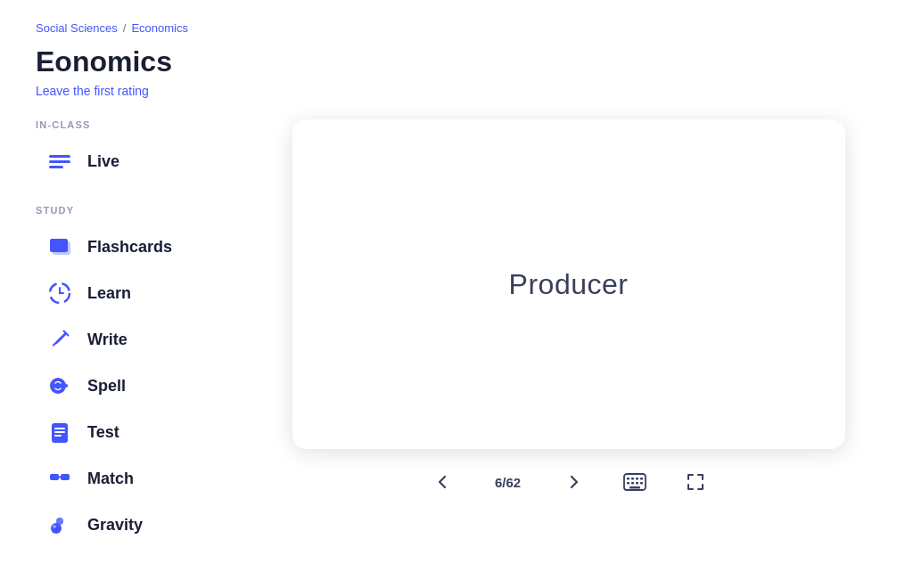  Describe the element at coordinates (134, 339) in the screenshot. I see `sidebar-item-write: Write` at that location.